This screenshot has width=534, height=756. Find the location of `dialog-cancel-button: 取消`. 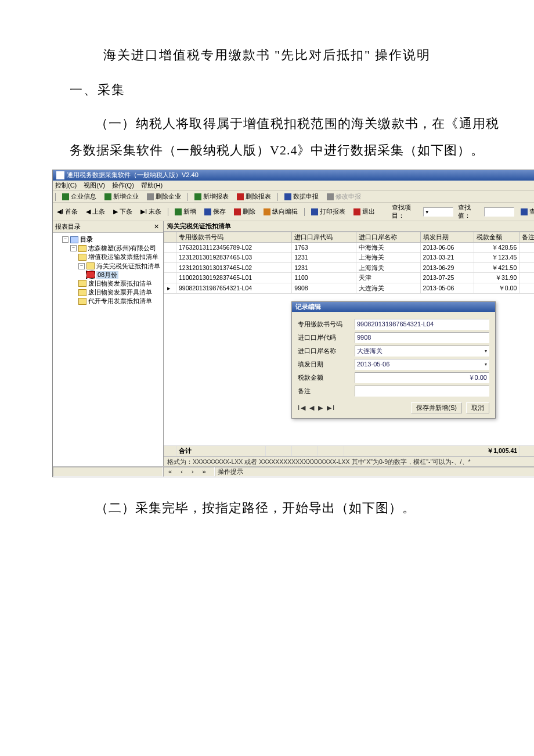

dialog-cancel-button: 取消 is located at coordinates (478, 408).